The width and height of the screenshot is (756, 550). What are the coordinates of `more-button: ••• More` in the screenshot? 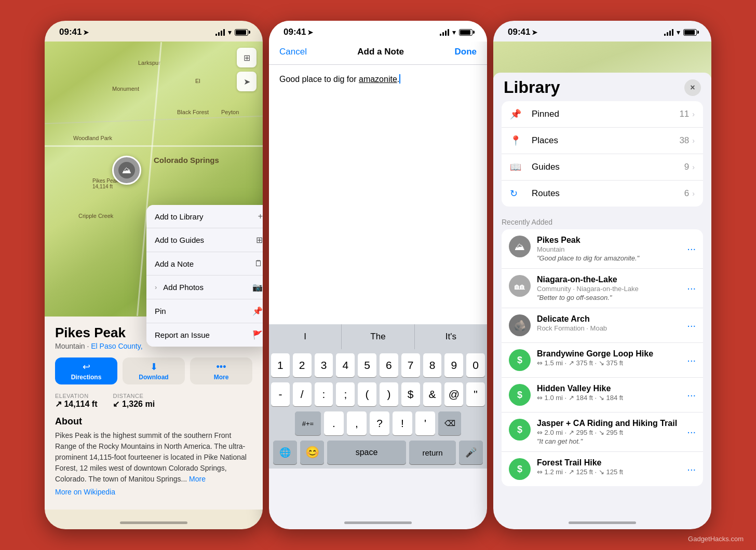 It's located at (221, 371).